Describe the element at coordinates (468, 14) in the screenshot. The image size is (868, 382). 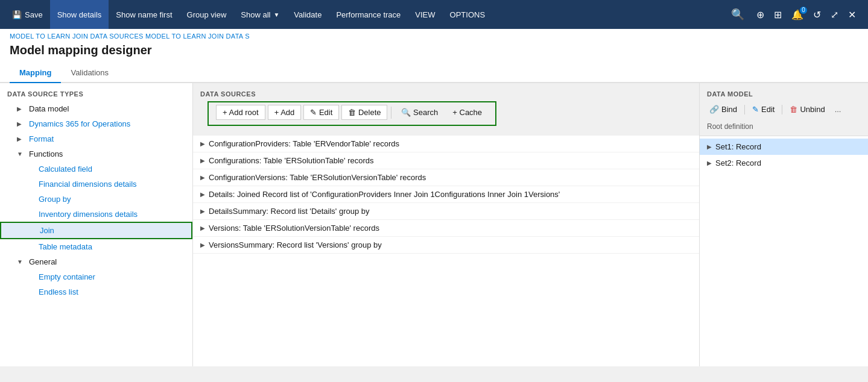
I see `options-button: OPTIONS` at that location.